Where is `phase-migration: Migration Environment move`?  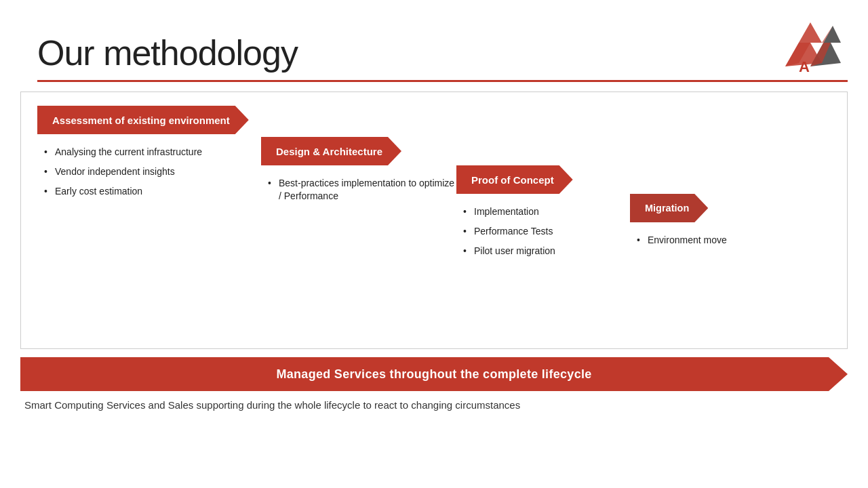 phase-migration: Migration Environment move is located at coordinates (711, 222).